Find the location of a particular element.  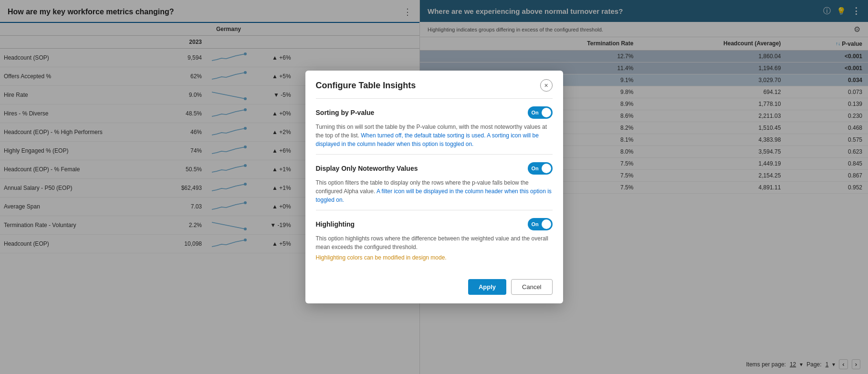

highlighting-title: Highlighting is located at coordinates (335, 224).